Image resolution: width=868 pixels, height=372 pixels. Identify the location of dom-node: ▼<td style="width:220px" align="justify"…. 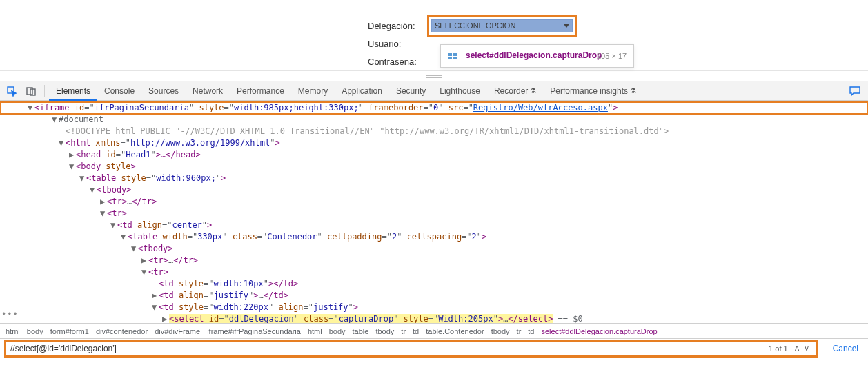
(441, 308).